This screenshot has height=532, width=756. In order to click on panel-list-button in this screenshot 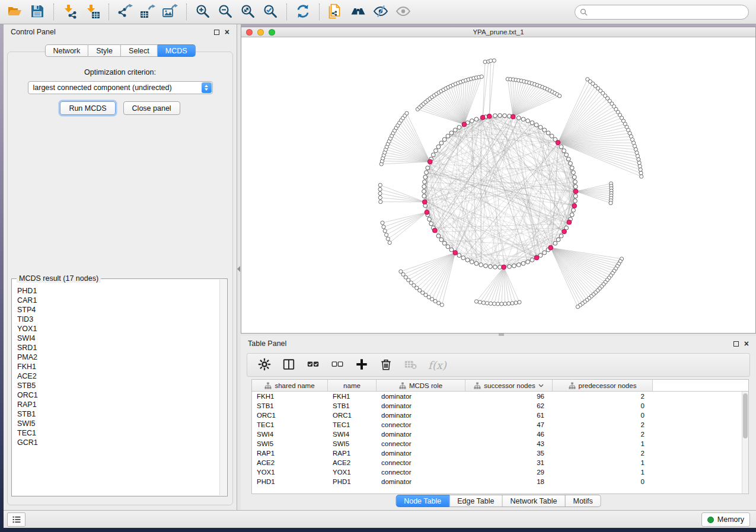, I will do `click(17, 520)`.